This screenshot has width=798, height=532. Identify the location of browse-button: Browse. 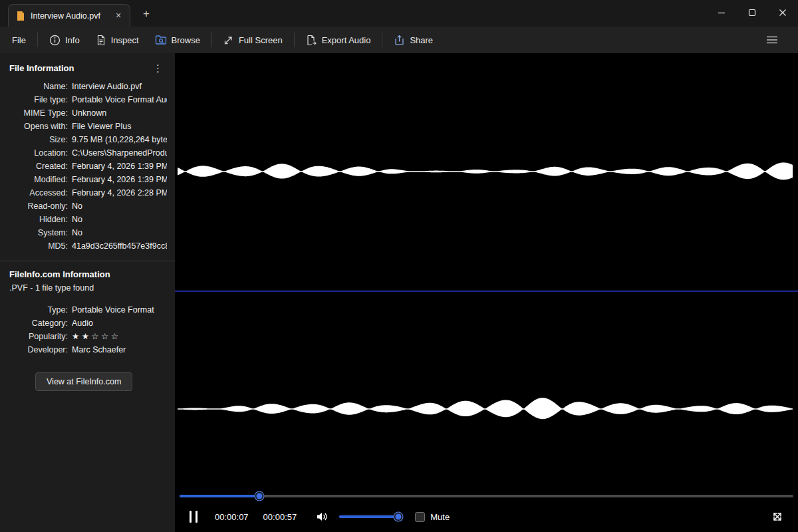
(178, 40).